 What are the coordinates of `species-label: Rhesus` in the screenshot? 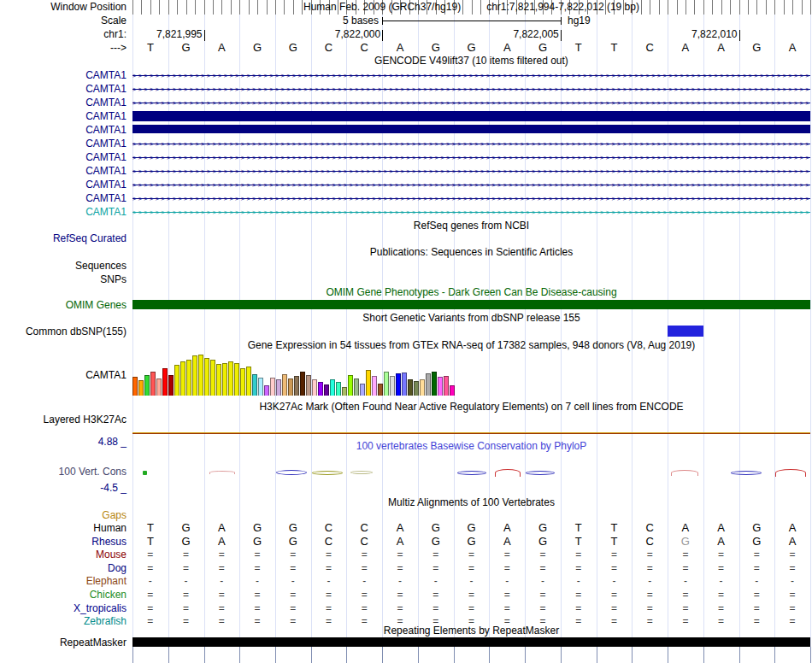 It's located at (63, 542).